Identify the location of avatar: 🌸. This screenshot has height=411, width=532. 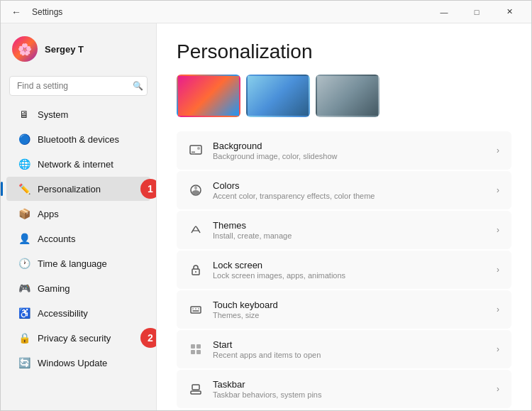
(25, 49).